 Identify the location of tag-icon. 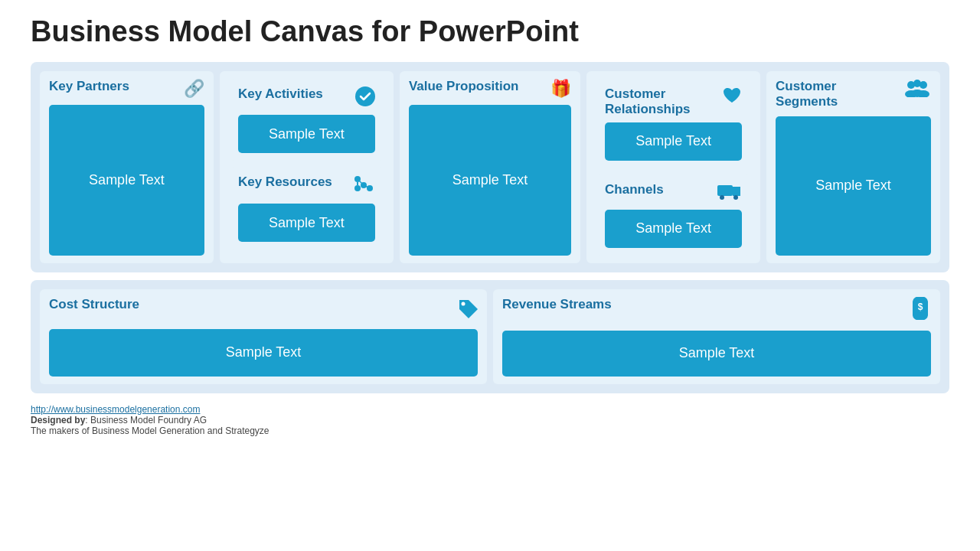
(467, 310).